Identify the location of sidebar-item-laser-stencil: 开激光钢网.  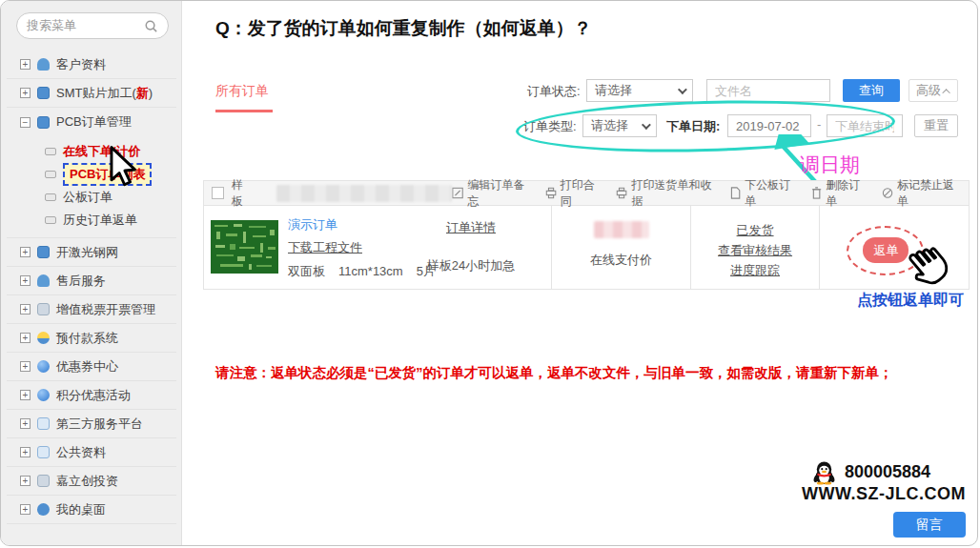
(92, 253).